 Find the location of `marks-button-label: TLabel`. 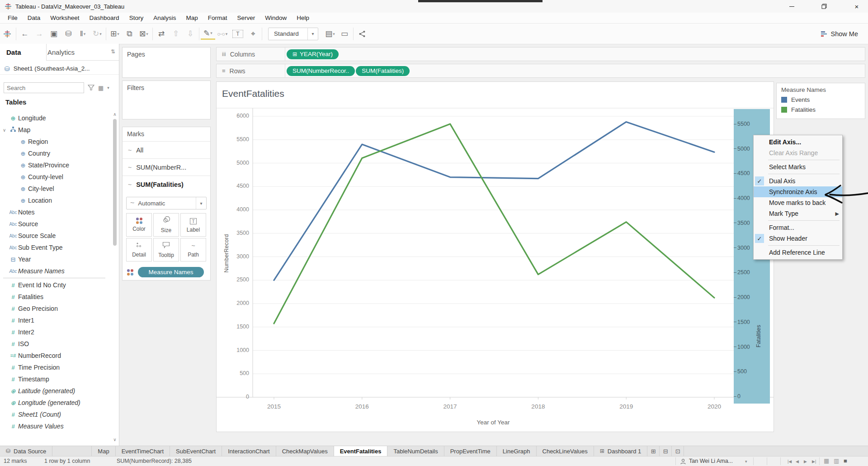

marks-button-label: TLabel is located at coordinates (193, 225).